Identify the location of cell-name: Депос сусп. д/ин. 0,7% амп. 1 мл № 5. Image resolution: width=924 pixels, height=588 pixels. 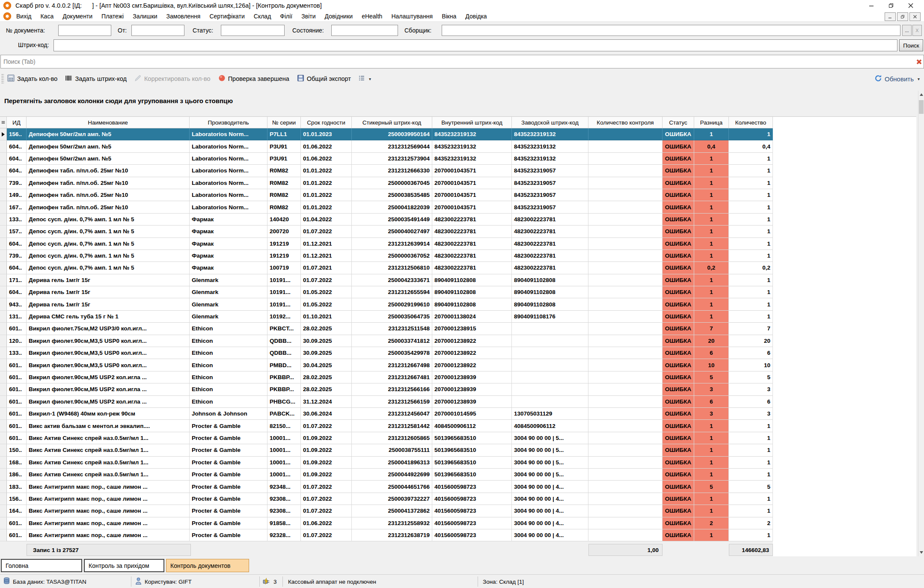
(108, 268).